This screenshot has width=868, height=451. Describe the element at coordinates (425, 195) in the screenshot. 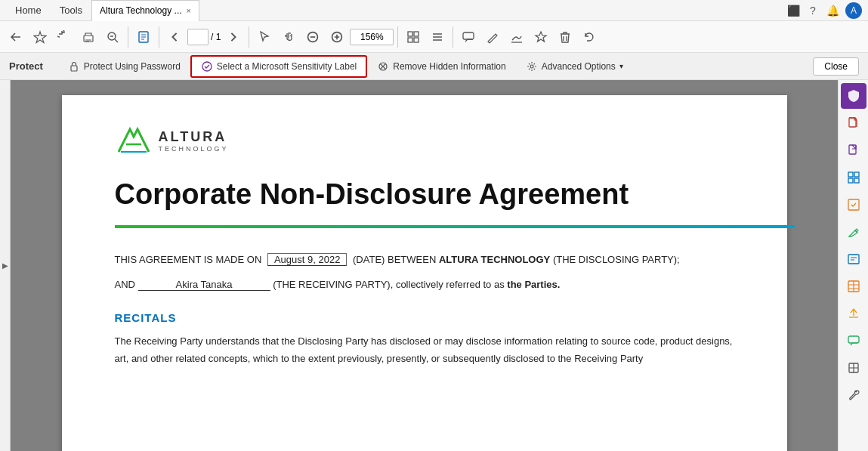

I see `document-title: Corporate Non-Disclosure Agreement` at that location.